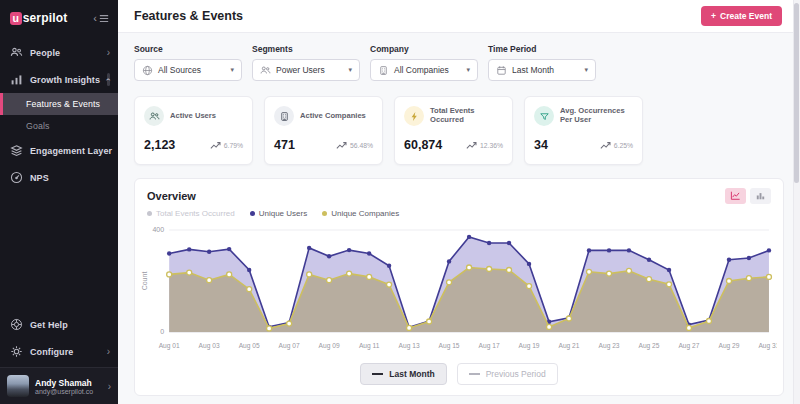 The height and width of the screenshot is (404, 800). What do you see at coordinates (584, 130) in the screenshot?
I see `stat-card-avg-occurrences-per-user: Avg. Occurrences Per User346.25%` at bounding box center [584, 130].